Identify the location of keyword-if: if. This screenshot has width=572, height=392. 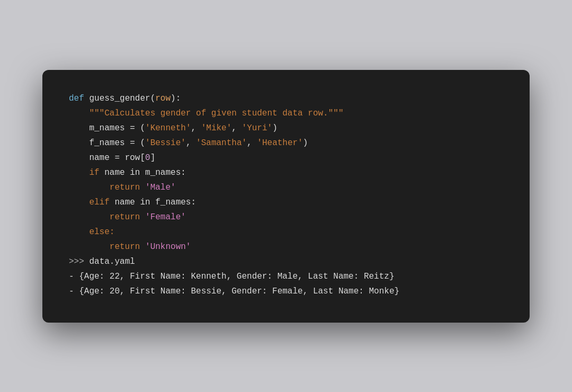
(94, 173).